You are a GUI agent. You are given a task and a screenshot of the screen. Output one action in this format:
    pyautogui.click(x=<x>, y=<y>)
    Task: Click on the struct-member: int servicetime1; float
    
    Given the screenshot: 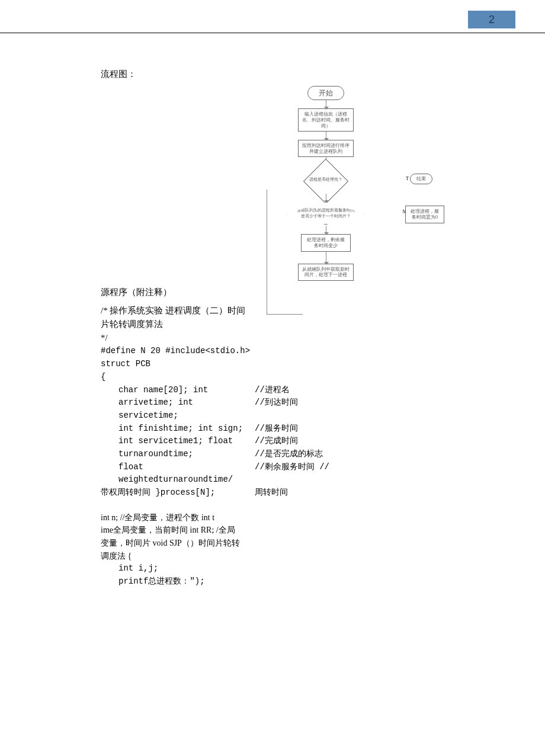 What is the action you would take?
    pyautogui.click(x=187, y=441)
    